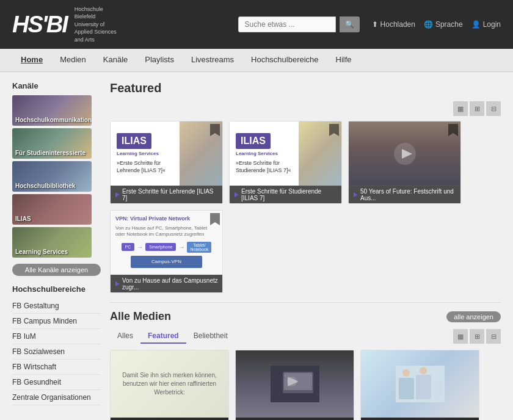  Describe the element at coordinates (73, 60) in the screenshot. I see `nav-item-medien: Medien` at that location.